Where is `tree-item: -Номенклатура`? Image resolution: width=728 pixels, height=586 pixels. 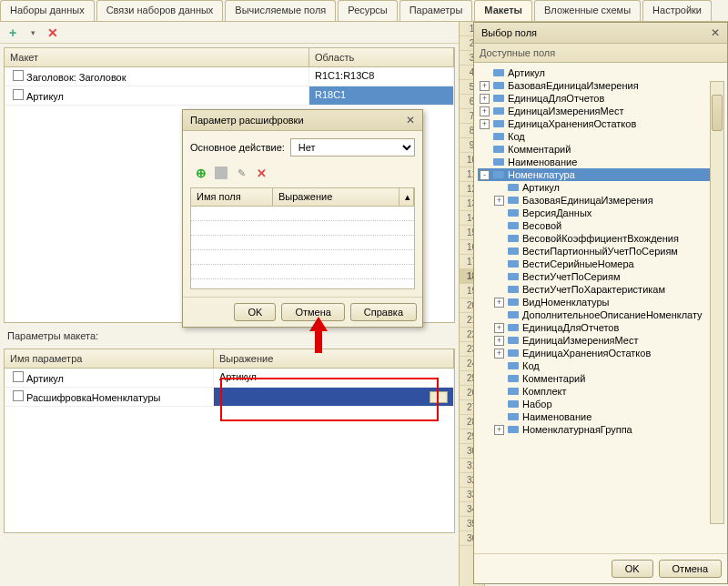 tree-item: -Номенклатура is located at coordinates (601, 175).